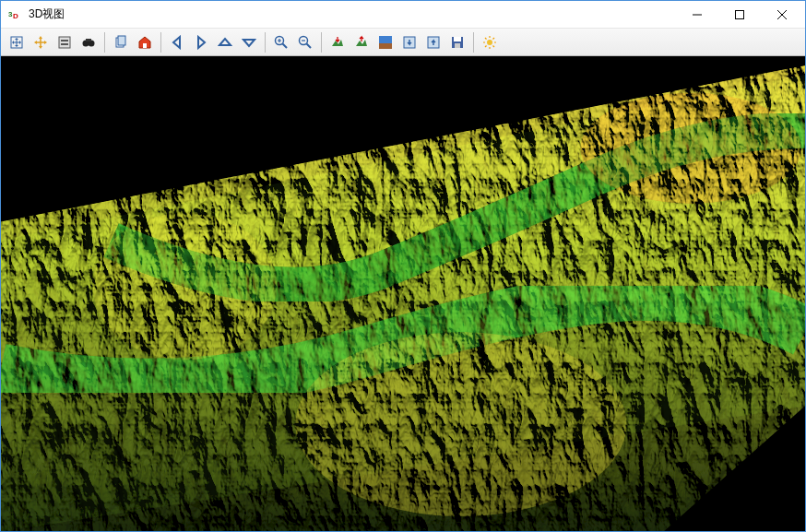 This screenshot has width=806, height=532. I want to click on toolbar, so click(403, 42).